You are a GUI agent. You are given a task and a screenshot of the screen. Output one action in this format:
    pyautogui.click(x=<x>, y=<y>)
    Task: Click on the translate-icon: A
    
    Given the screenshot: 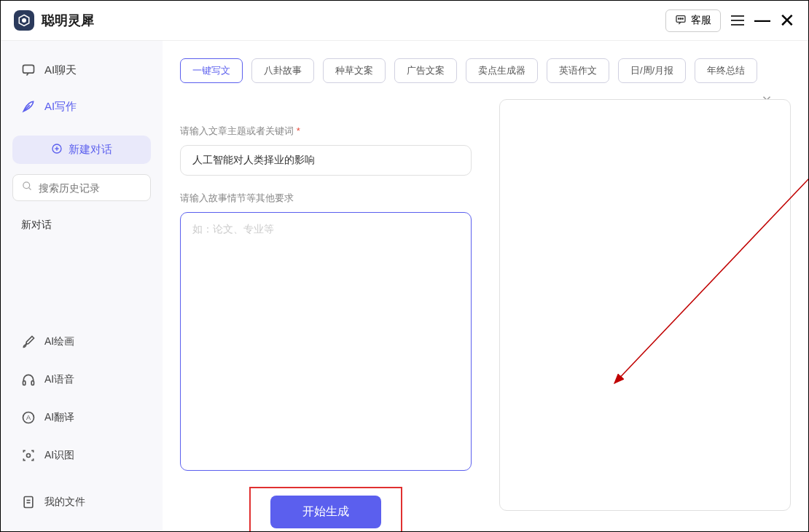 What is the action you would take?
    pyautogui.click(x=28, y=418)
    